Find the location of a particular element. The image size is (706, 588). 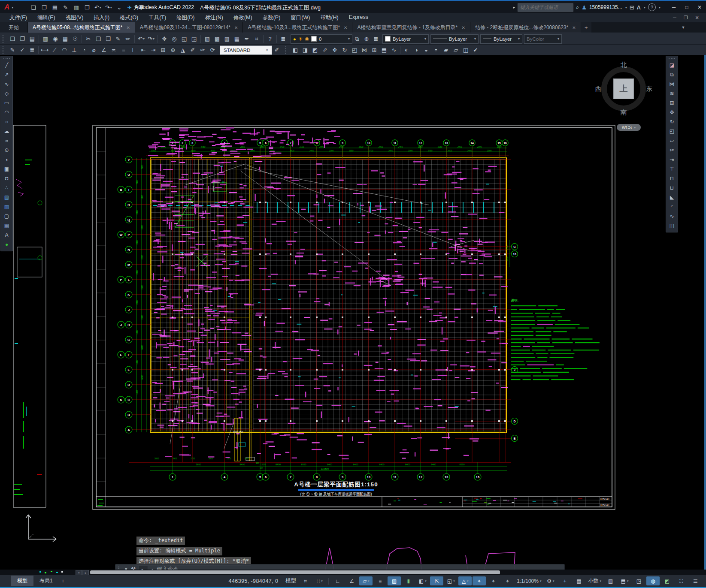

viewcube-east: 东 is located at coordinates (649, 89).